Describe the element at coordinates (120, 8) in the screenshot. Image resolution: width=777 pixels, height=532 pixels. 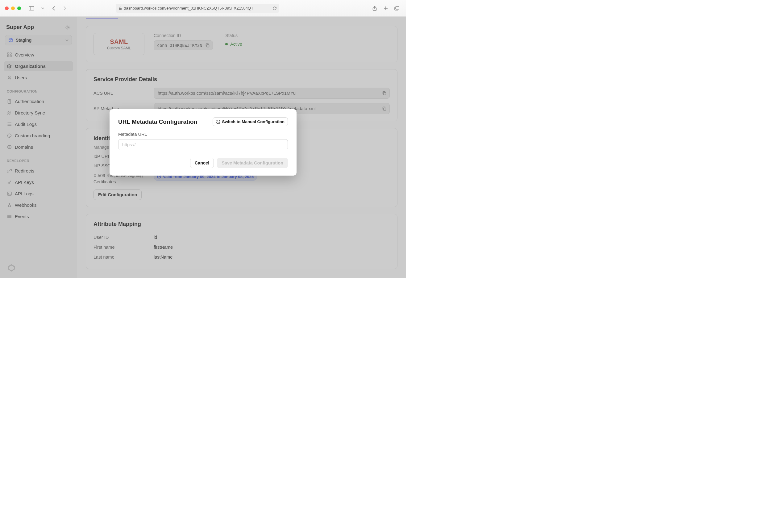
I see `lock-icon` at that location.